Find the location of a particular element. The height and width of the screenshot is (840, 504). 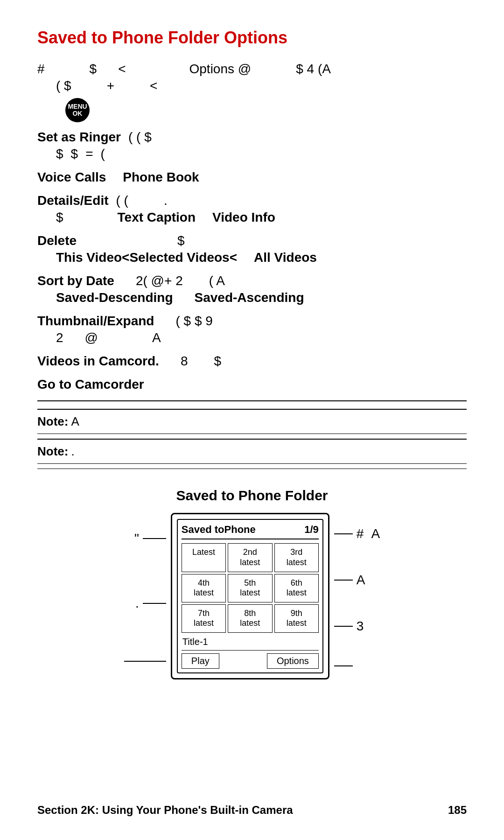

play-button: Play is located at coordinates (201, 661).